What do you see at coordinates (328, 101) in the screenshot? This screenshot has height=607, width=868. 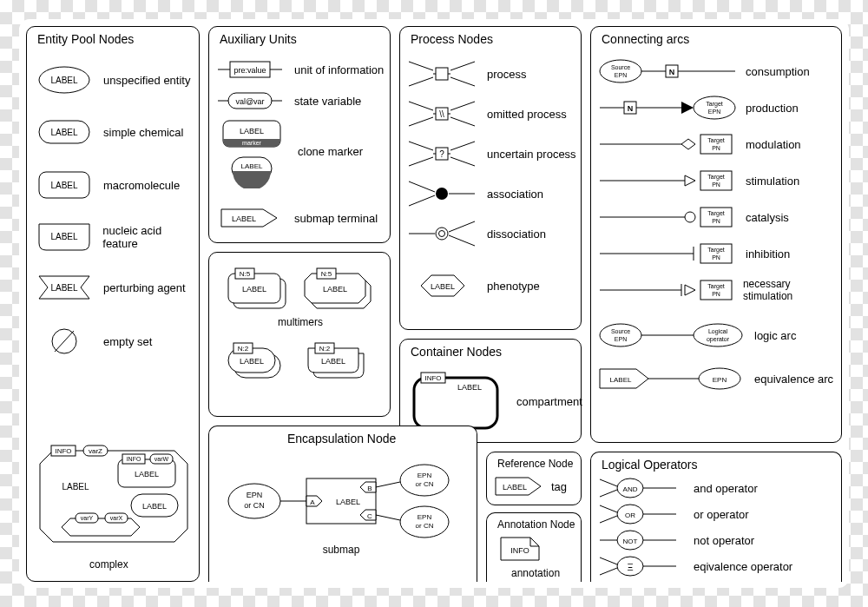 I see `label: state variable` at bounding box center [328, 101].